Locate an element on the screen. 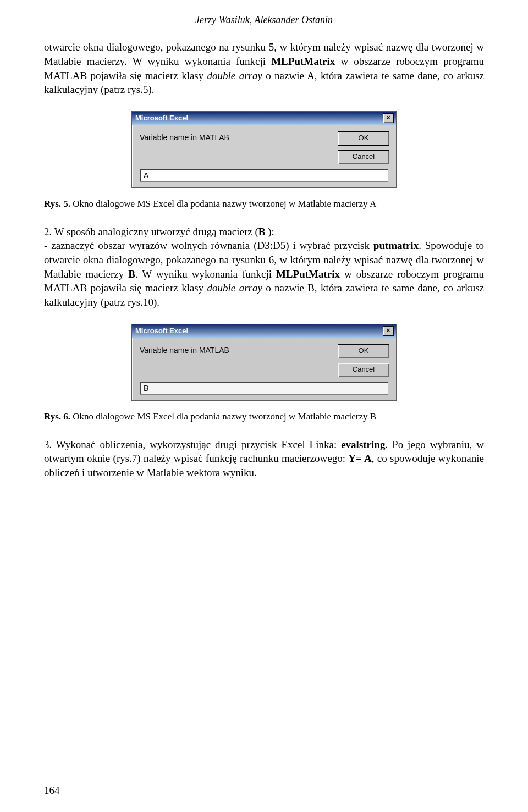 Image resolution: width=528 pixels, height=812 pixels. paragraph-2: 2. W sposób analogiczny utworzyć drugą m… is located at coordinates (264, 267).